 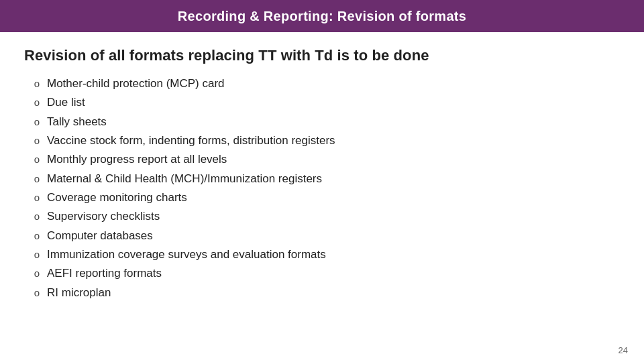 I want to click on list-item: oMaternal & Child Health (MCH)/Immunizat…, so click(x=322, y=179).